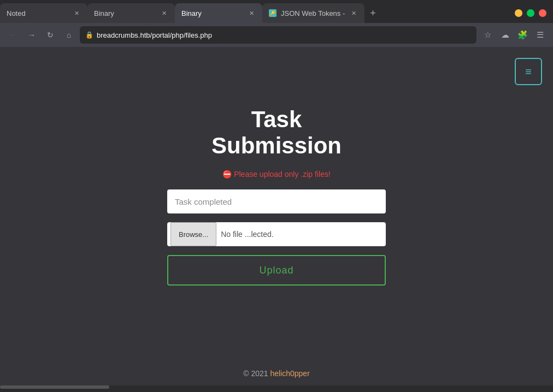 The width and height of the screenshot is (553, 392). I want to click on menu-button: ☰, so click(540, 35).